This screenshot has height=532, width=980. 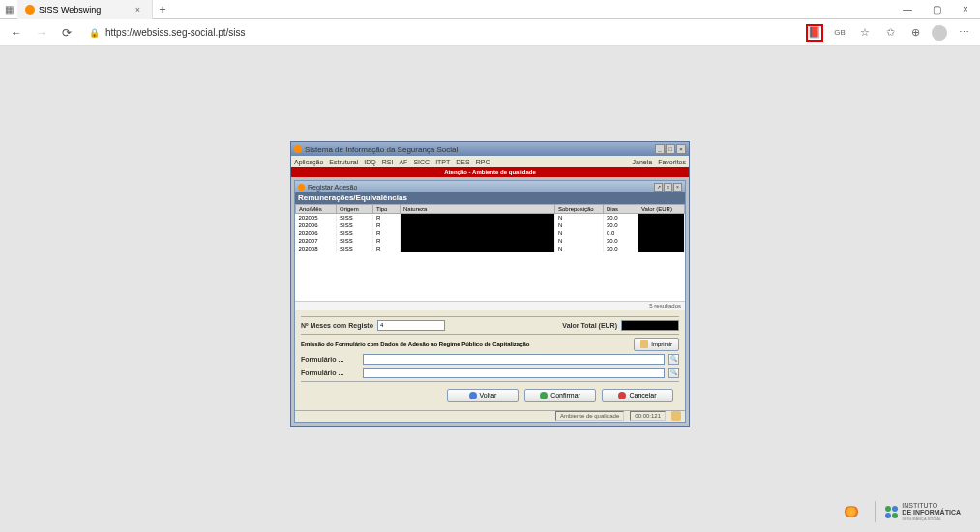 I want to click on col-anomes: Ano/Mês, so click(x=316, y=209).